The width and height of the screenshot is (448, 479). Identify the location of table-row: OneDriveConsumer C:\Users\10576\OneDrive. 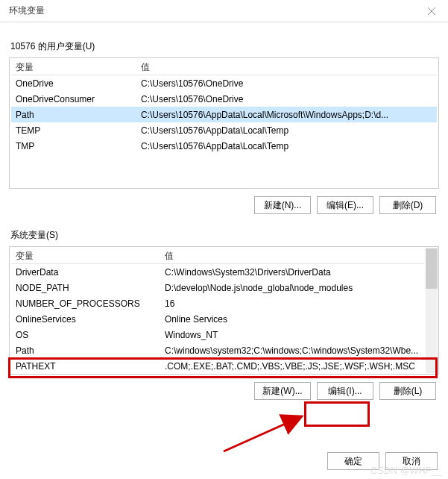
(224, 98).